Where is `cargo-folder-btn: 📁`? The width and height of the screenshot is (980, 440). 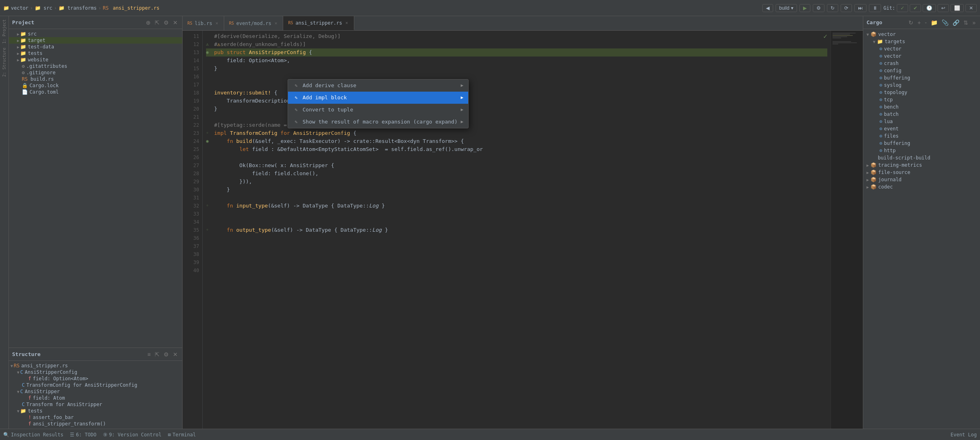 cargo-folder-btn: 📁 is located at coordinates (934, 23).